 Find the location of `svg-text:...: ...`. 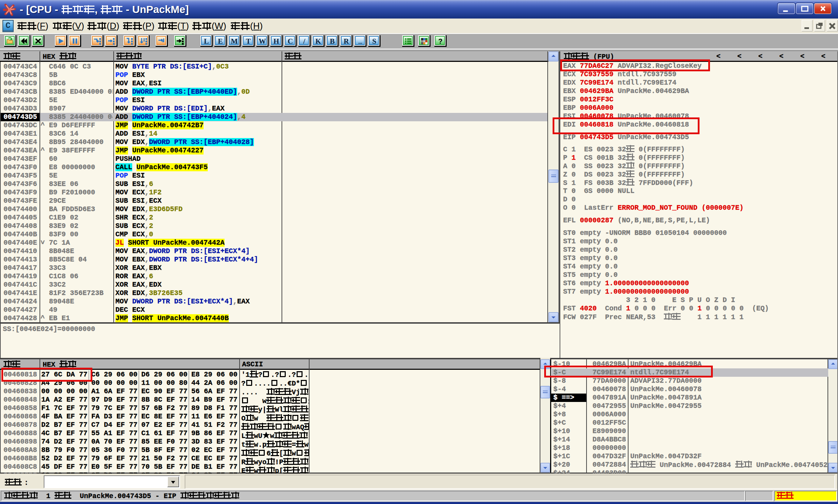

svg-text:...: ... is located at coordinates (360, 42).